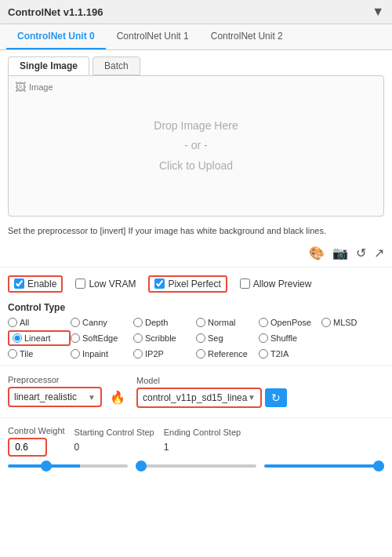 The image size is (392, 557). I want to click on radio-canny: Canny, so click(102, 322).